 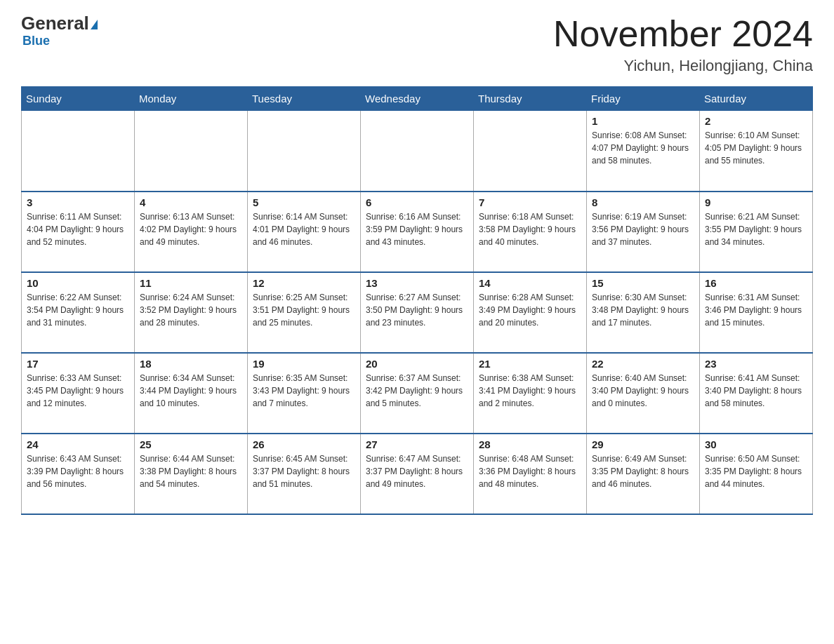 I want to click on day-info: Sunrise: 6:45 AM Sunset: 3:37 PM Dayligh…, so click(x=304, y=471).